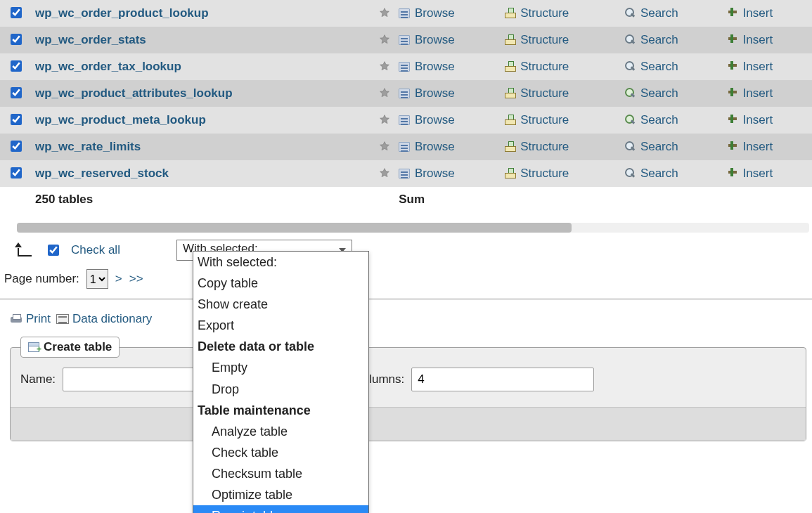  Describe the element at coordinates (53, 250) in the screenshot. I see `check-all-checkbox` at that location.